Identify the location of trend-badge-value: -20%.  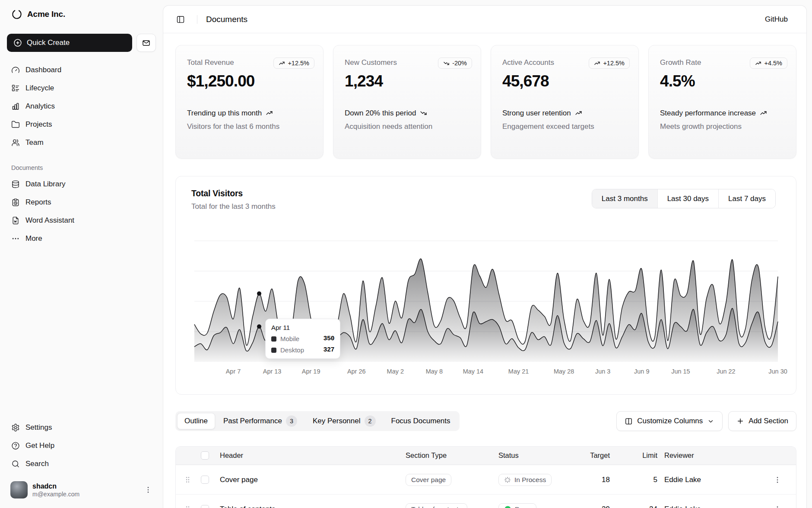
(460, 63).